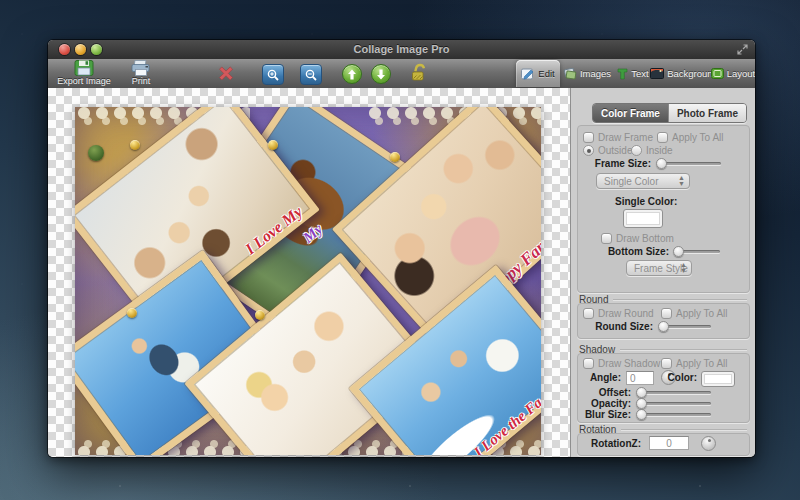 The image size is (800, 500). What do you see at coordinates (538, 74) in the screenshot?
I see `tab-edit: Edit` at bounding box center [538, 74].